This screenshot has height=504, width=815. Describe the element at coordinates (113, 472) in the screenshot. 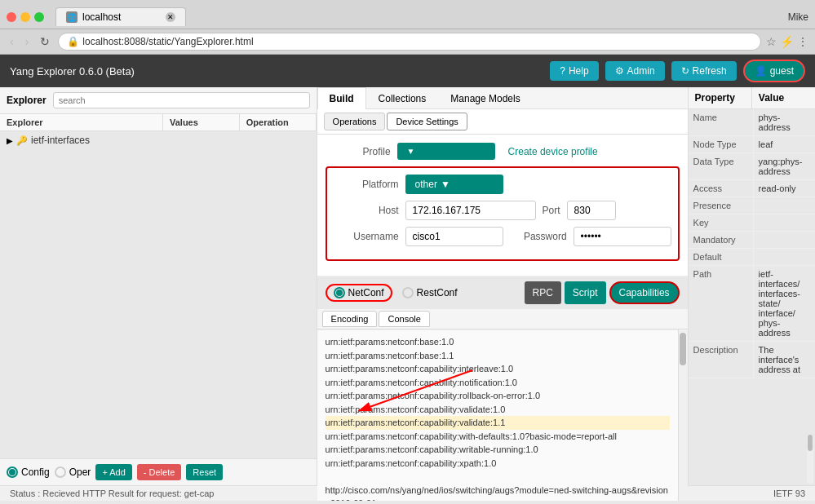

I see `add-button: + Add` at that location.